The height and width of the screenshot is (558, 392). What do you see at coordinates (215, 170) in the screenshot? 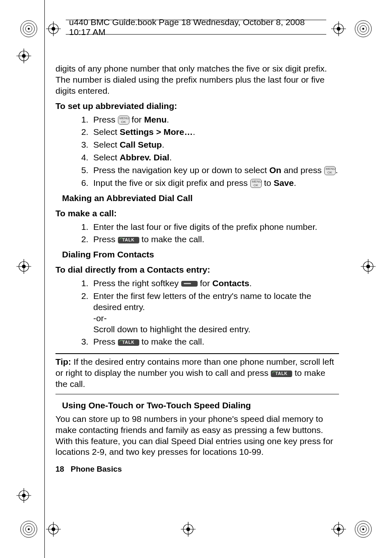
I see `step-setup-5: Press the navigation key up or down to s…` at bounding box center [215, 170].